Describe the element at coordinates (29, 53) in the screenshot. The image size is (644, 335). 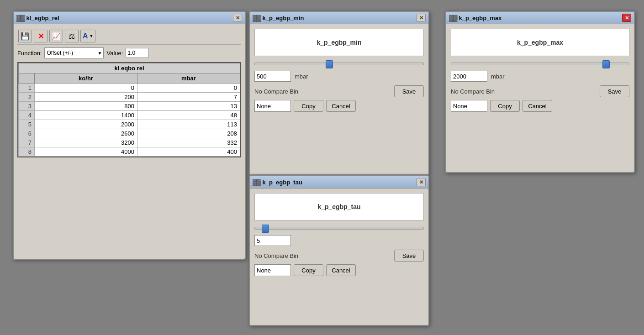
I see `function-label: Function:` at that location.